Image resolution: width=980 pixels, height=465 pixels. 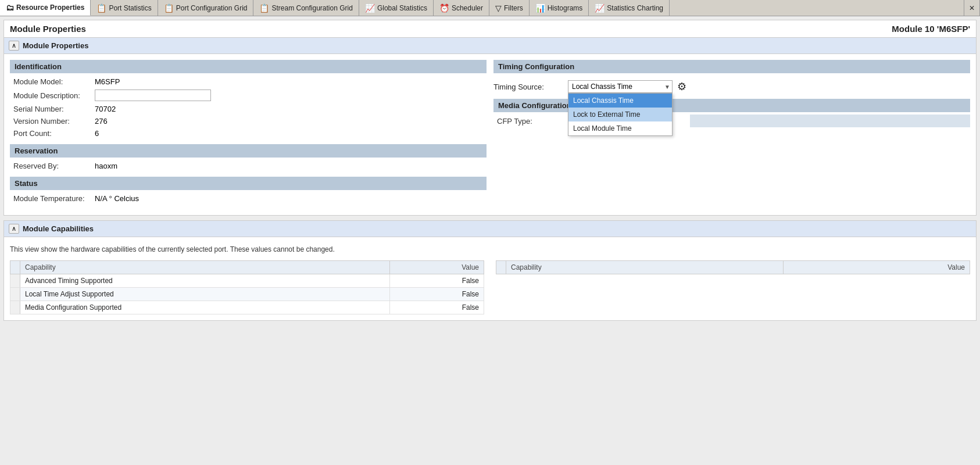 I want to click on module-model-value: M6SFP, so click(x=289, y=81).